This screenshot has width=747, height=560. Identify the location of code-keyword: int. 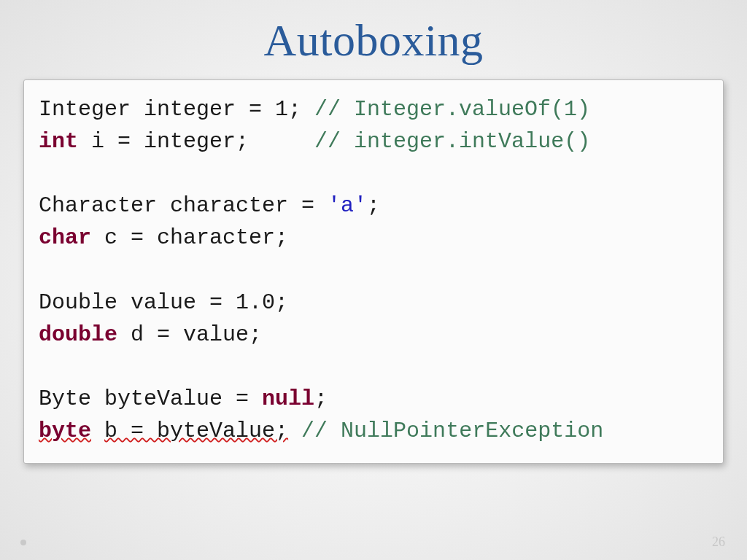
(58, 141).